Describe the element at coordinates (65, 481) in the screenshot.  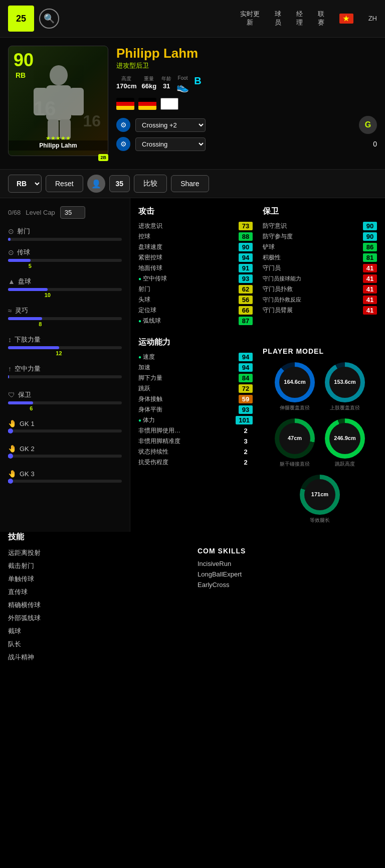
I see `gk3-bar-container` at that location.